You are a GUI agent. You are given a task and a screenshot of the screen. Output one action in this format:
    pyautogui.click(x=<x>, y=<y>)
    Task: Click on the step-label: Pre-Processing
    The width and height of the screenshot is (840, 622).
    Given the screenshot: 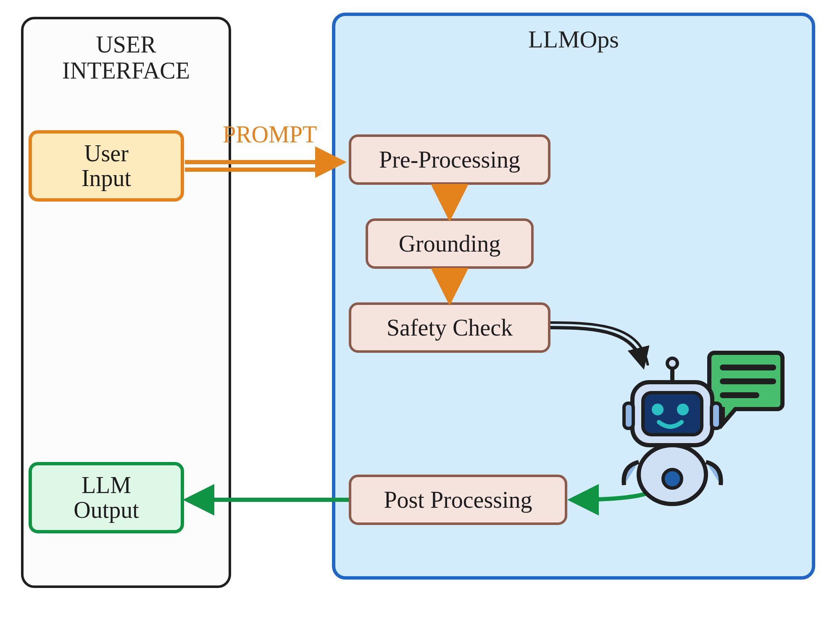 What is the action you would take?
    pyautogui.click(x=450, y=160)
    